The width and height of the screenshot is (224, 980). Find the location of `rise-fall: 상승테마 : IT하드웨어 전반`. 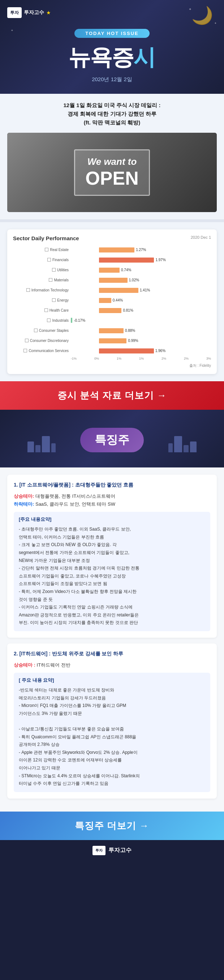

rise-fall: 상승테마 : IT하드웨어 전반 is located at coordinates (112, 665).